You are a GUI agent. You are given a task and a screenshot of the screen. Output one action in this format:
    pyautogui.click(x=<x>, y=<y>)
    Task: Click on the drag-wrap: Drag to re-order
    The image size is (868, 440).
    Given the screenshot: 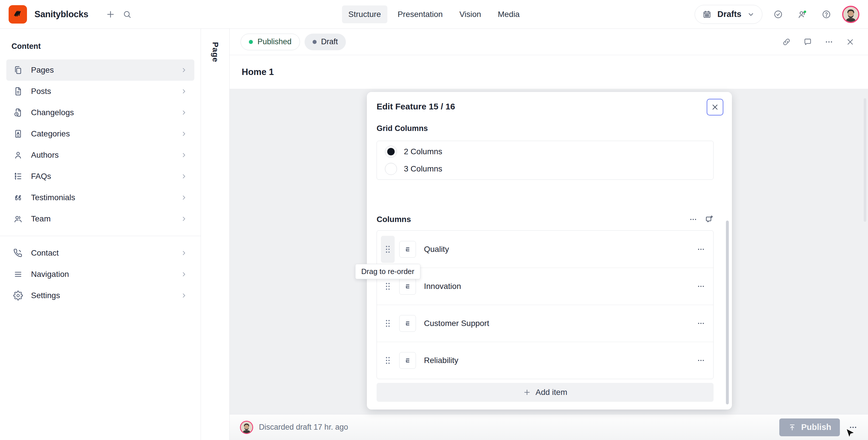 What is the action you would take?
    pyautogui.click(x=388, y=249)
    